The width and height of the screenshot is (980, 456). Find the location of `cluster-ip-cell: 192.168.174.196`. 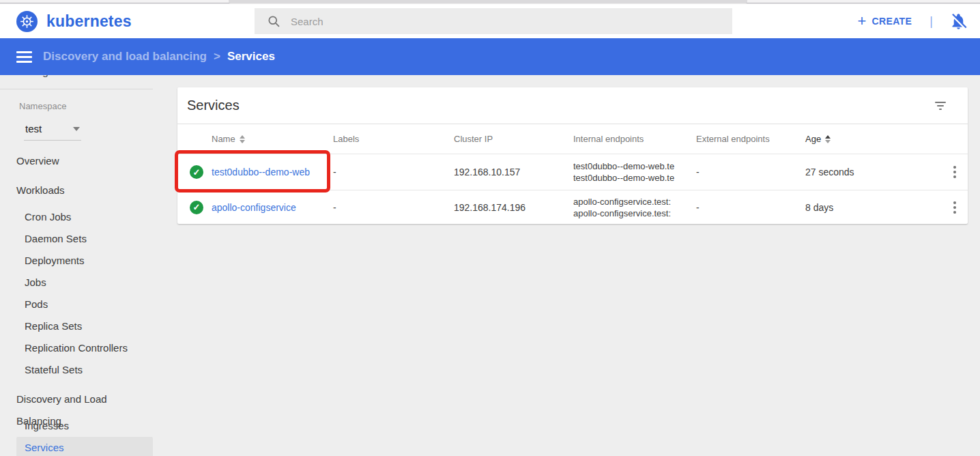

cluster-ip-cell: 192.168.174.196 is located at coordinates (513, 208).